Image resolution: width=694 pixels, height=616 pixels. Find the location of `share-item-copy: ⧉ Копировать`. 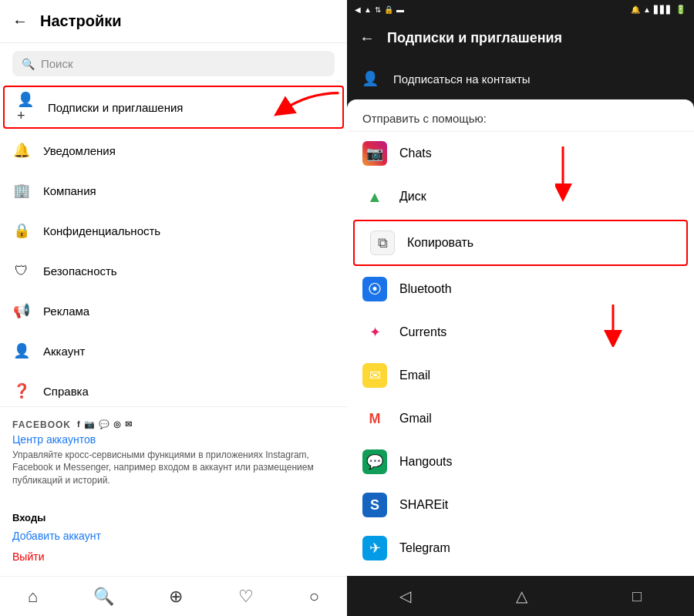

share-item-copy: ⧉ Копировать is located at coordinates (520, 243).